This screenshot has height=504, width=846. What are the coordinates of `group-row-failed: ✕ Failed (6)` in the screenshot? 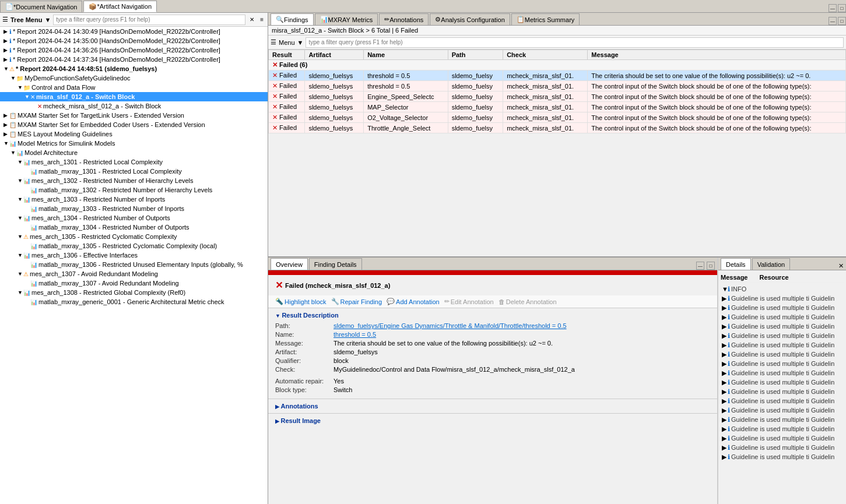 It's located at (557, 65).